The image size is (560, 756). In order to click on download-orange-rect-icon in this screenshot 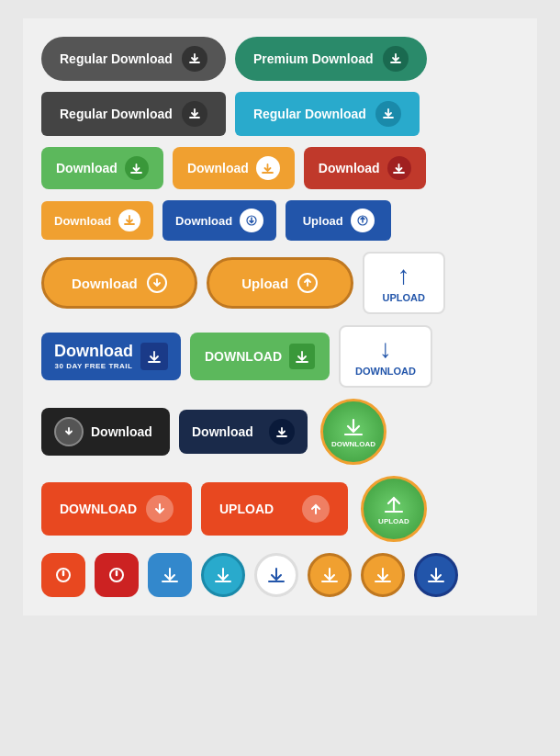, I will do `click(160, 509)`.